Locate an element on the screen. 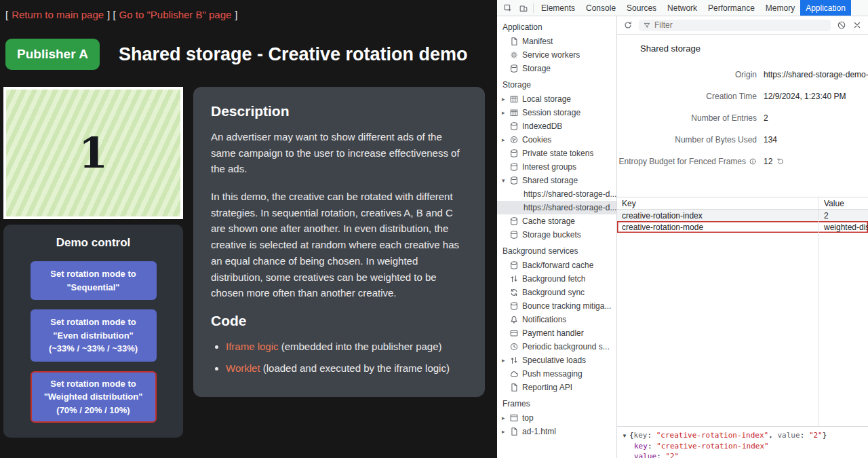  demo-control-title: Demo control is located at coordinates (94, 243).